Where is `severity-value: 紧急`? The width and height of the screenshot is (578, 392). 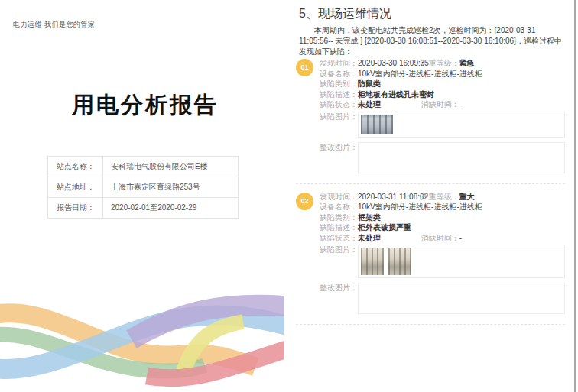 severity-value: 紧急 is located at coordinates (467, 63).